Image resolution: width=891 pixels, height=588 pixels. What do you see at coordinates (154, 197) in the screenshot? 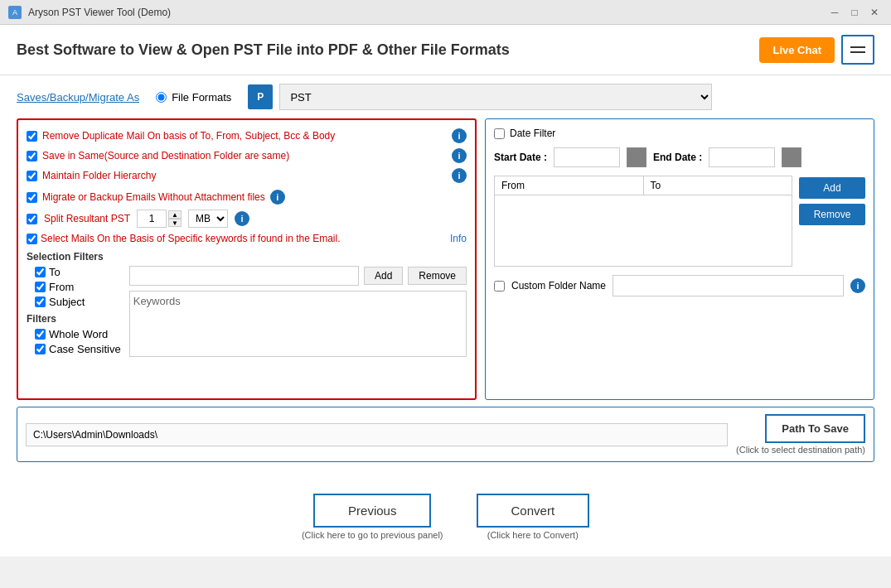
I see `attachment-label: Migrate or Backup Emails Without Attachm…` at bounding box center [154, 197].